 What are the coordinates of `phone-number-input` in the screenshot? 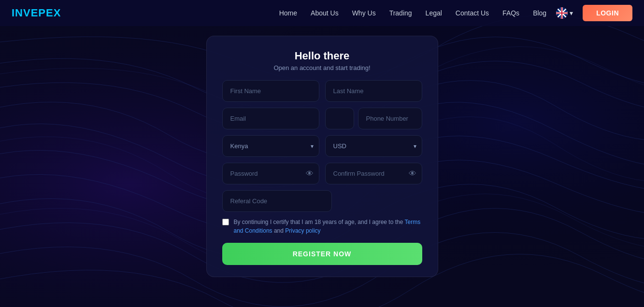 It's located at (390, 119).